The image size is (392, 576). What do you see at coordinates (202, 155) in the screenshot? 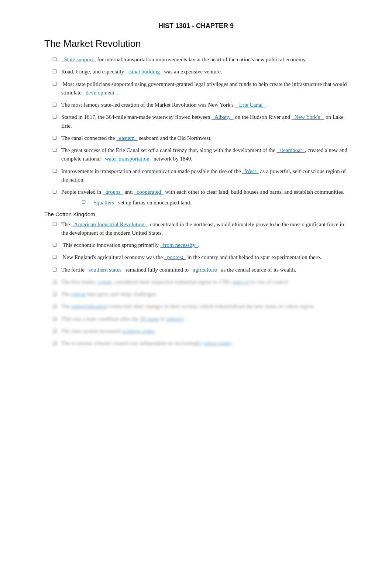
I see `list-item: The great success of the Erie Canal set …` at bounding box center [202, 155].